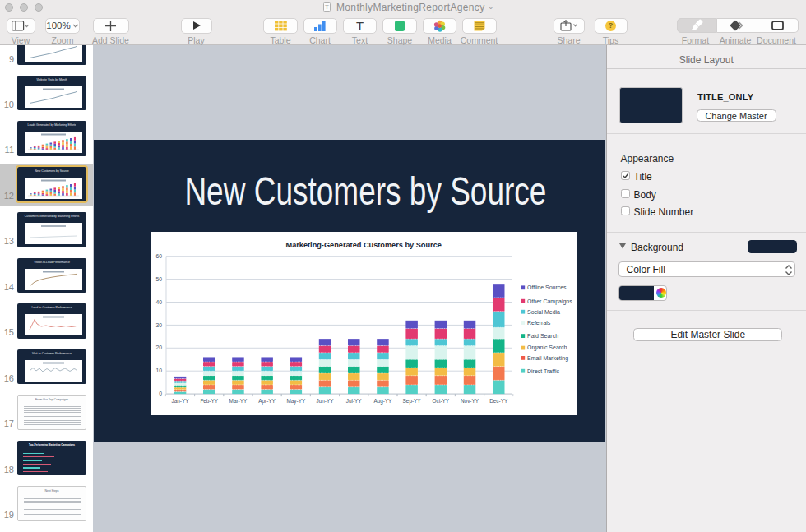 The image size is (806, 532). What do you see at coordinates (266, 401) in the screenshot?
I see `svg-text: Apr-YY` at bounding box center [266, 401].